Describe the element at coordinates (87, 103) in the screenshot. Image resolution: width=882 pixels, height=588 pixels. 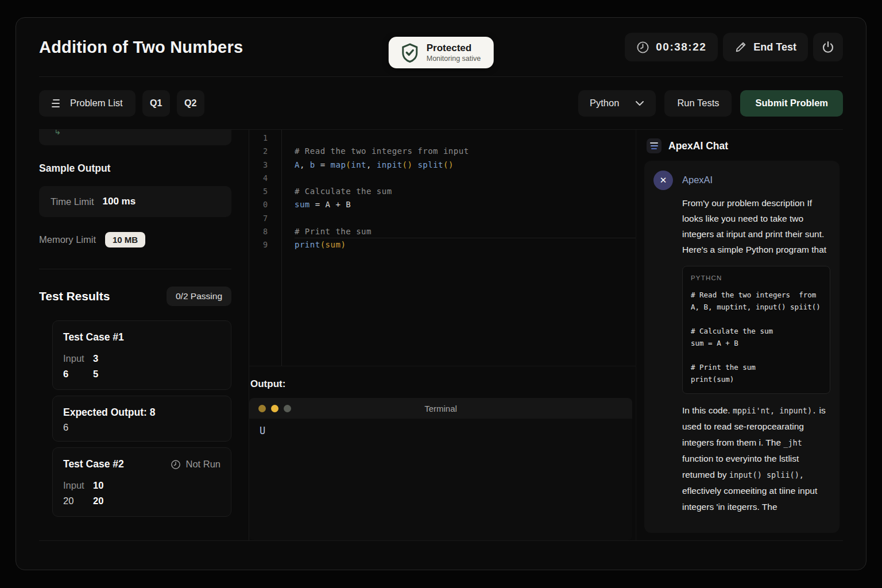
I see `problem-list-button: Problem List` at that location.